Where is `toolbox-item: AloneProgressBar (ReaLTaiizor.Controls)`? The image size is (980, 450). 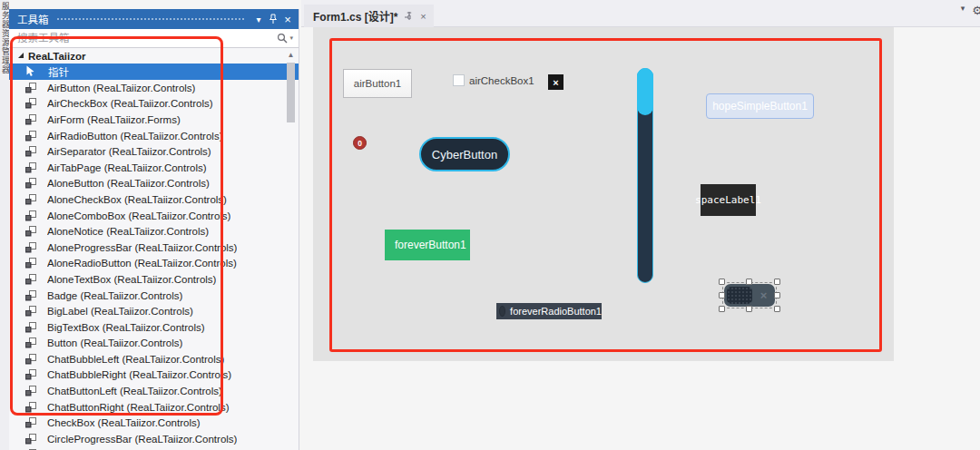 toolbox-item: AloneProgressBar (ReaLTaiizor.Controls) is located at coordinates (154, 248).